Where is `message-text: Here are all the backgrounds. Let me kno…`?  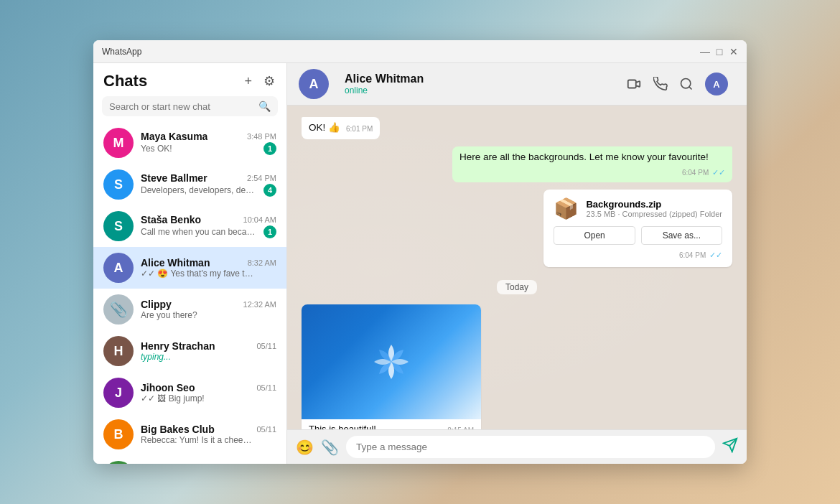
message-text: Here are all the backgrounds. Let me kno… is located at coordinates (584, 157).